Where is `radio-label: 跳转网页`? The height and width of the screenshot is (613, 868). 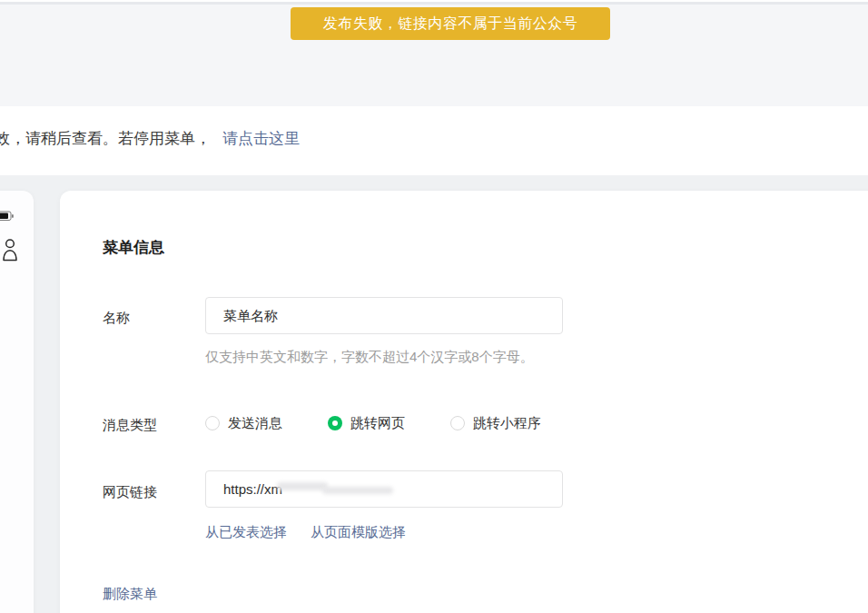 radio-label: 跳转网页 is located at coordinates (378, 423).